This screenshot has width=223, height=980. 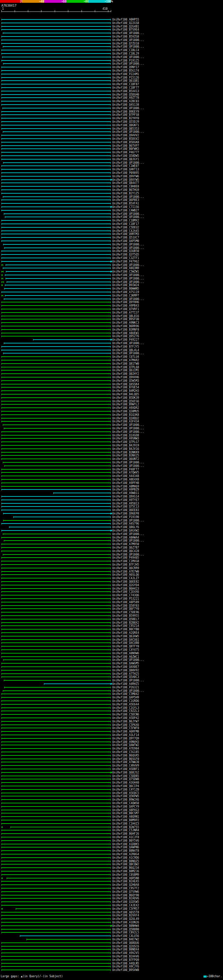 What do you see at coordinates (126, 919) in the screenshot?
I see `hit-label: UniRef100_Q2UL49` at bounding box center [126, 919].